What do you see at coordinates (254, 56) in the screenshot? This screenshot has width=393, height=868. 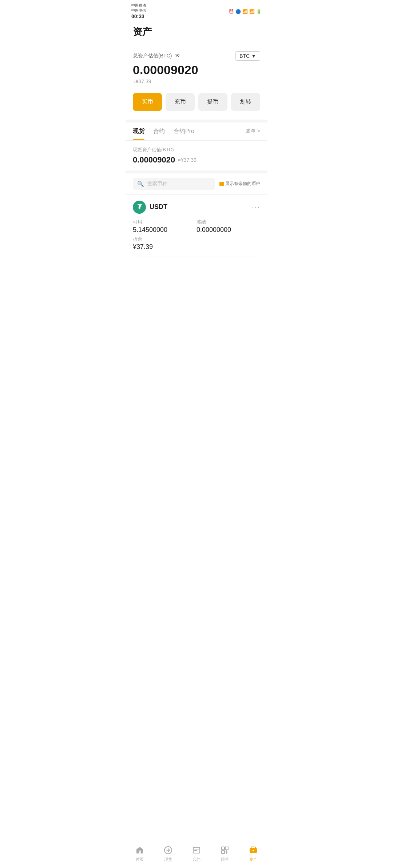 I see `chevron-down-icon: ▼` at bounding box center [254, 56].